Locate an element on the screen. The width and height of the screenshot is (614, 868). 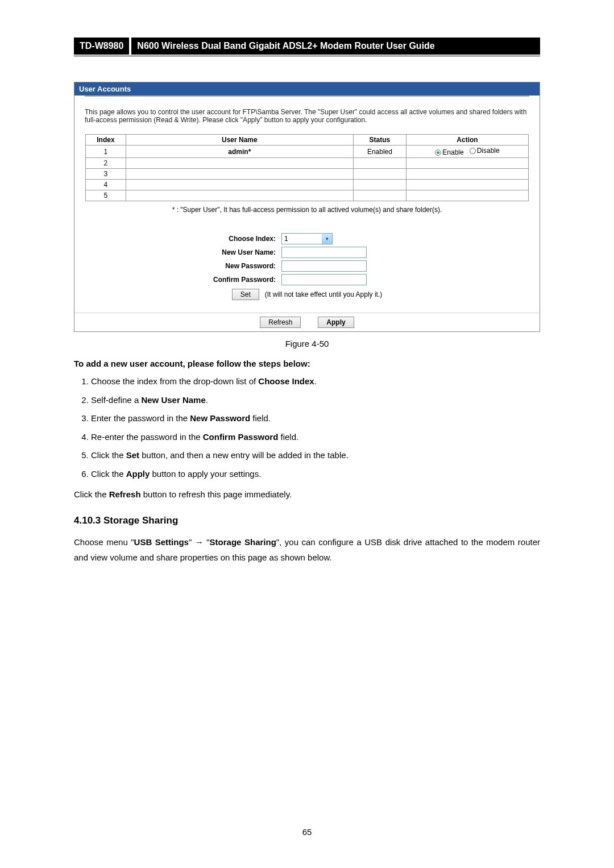
button-row: Refresh Apply is located at coordinates (307, 322).